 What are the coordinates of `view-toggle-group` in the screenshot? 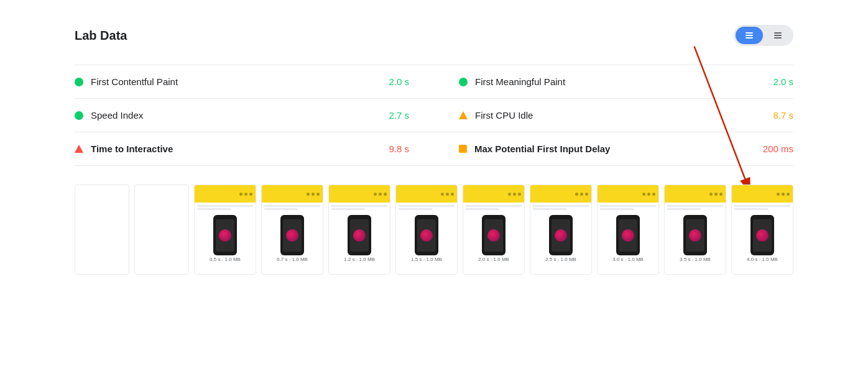 It's located at (764, 35).